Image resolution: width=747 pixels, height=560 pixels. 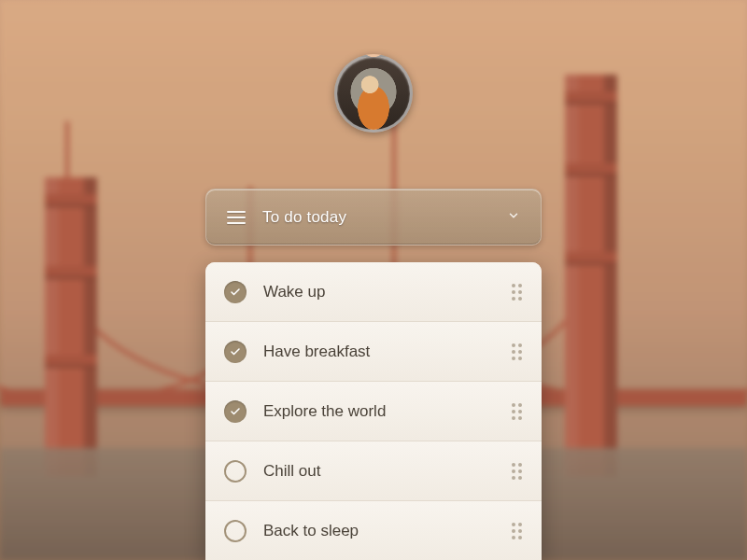 What do you see at coordinates (388, 412) in the screenshot?
I see `task-label: Explore the world` at bounding box center [388, 412].